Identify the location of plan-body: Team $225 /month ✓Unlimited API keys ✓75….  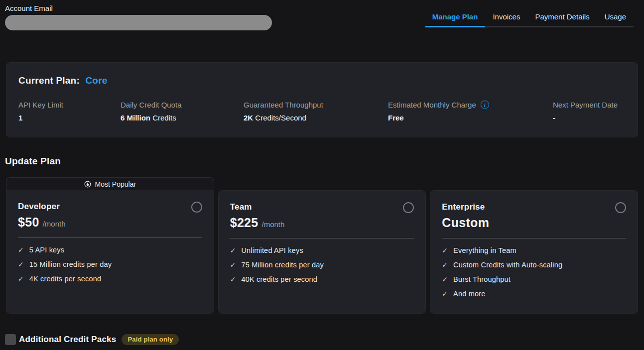
(322, 252).